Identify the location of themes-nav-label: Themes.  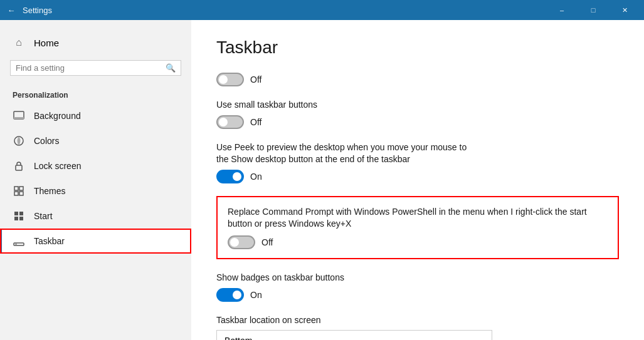
(50, 191).